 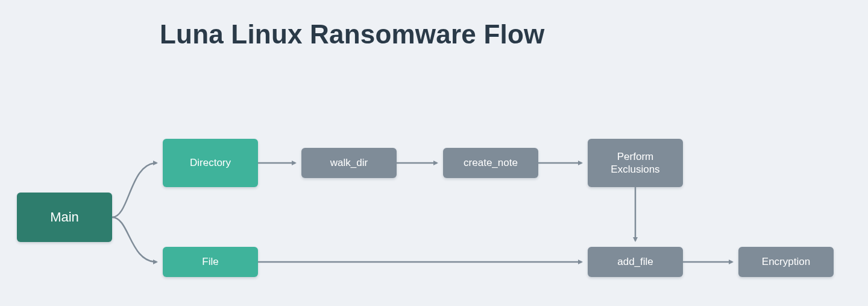 What do you see at coordinates (635, 163) in the screenshot?
I see `node-label: Perform Exclusions` at bounding box center [635, 163].